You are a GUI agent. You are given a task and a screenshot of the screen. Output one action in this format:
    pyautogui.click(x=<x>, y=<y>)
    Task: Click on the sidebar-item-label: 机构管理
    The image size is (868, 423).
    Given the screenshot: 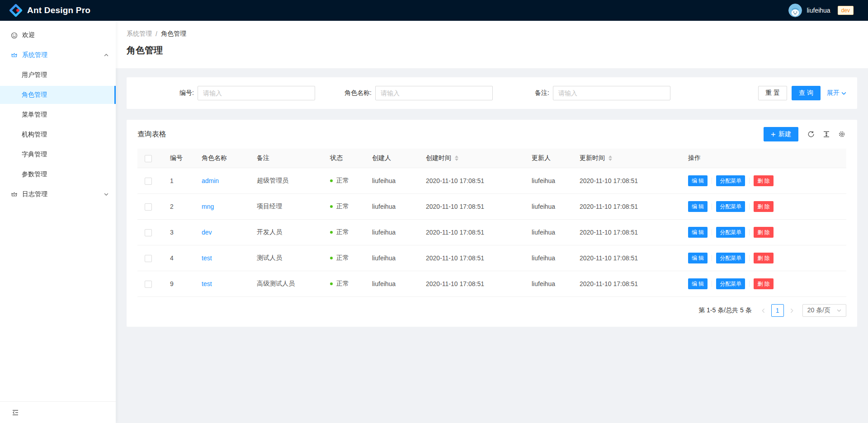 What is the action you would take?
    pyautogui.click(x=34, y=135)
    